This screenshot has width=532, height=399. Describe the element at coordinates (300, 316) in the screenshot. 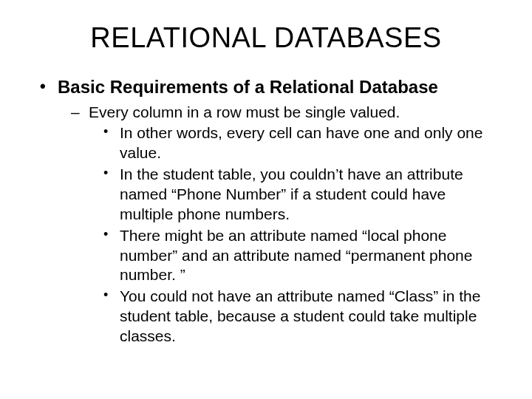

I see `bullet-l3d-text: You could not have an attribute named “C…` at that location.